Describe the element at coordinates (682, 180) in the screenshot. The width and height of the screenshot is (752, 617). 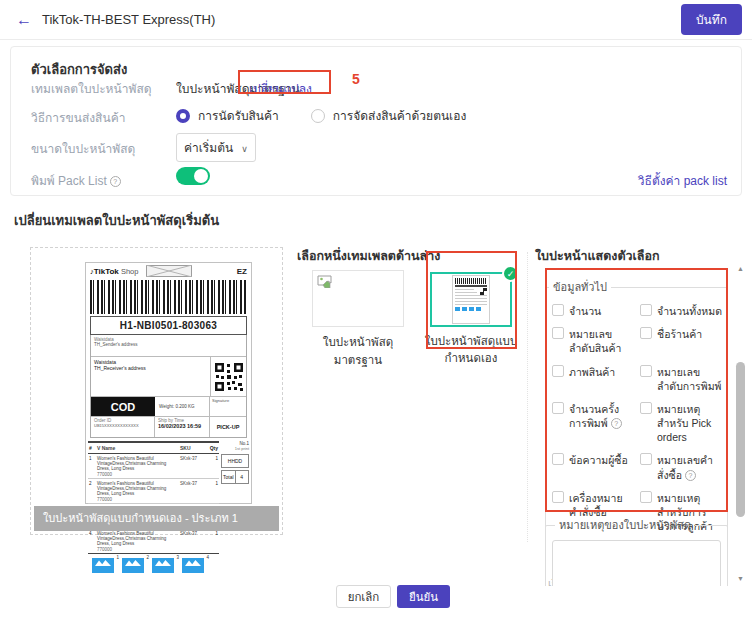
I see `packlist-settings-link: วิธีตั้งค่า pack list` at that location.